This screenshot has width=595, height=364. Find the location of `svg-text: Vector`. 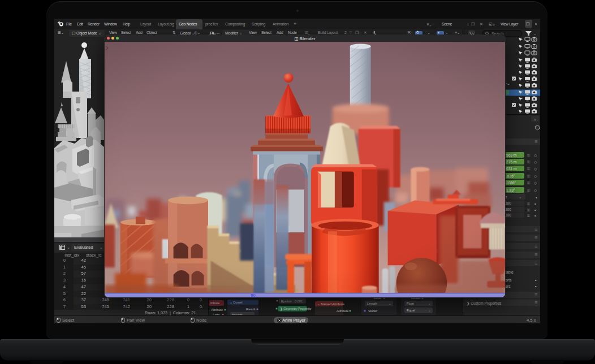

svg-text: Vector is located at coordinates (373, 311).